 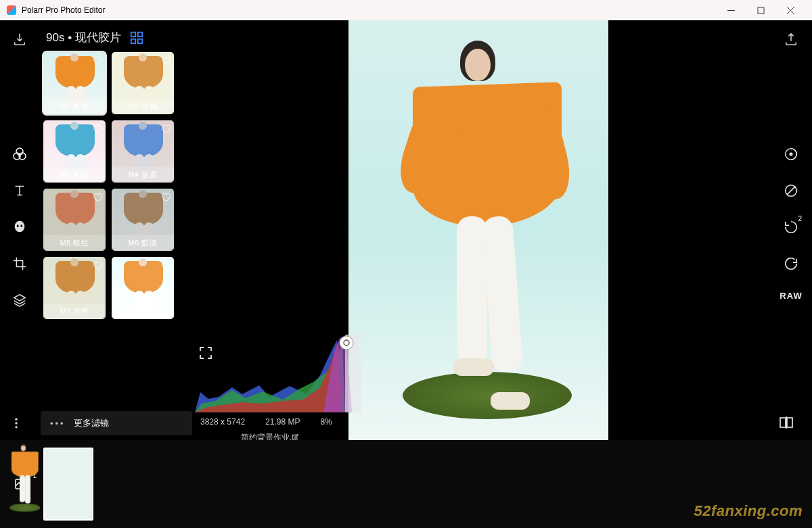 I want to click on right-tool-rail: 2 RAW, so click(x=791, y=230).